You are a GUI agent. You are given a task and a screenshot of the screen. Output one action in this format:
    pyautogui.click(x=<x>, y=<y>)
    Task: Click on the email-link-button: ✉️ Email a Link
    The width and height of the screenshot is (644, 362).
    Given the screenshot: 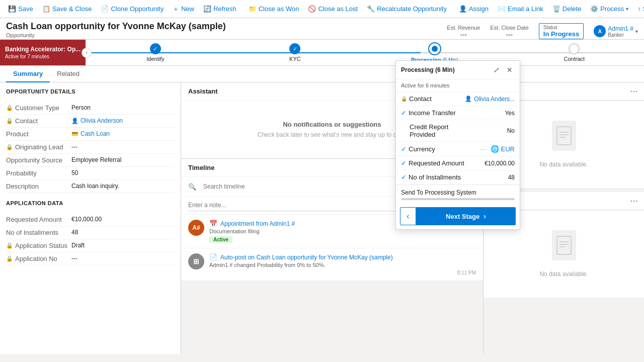 What is the action you would take?
    pyautogui.click(x=520, y=9)
    